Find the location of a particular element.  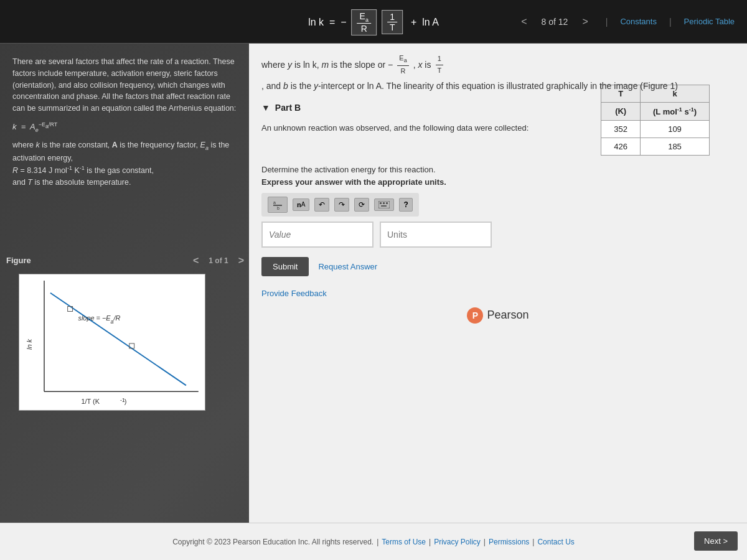

input-row is located at coordinates (498, 235).